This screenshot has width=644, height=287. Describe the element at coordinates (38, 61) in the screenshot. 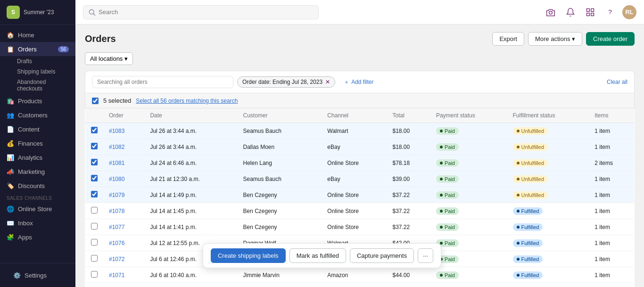

I see `sidebar-item-drafts: Drafts` at that location.